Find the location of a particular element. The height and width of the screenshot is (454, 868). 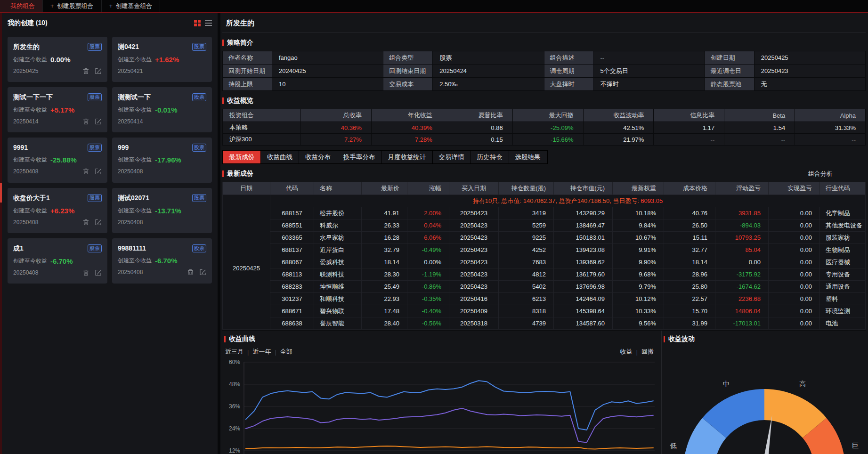

portfolio-card: 测试一下一下 股票 创建至今收益 +5.17% 20250414 is located at coordinates (57, 110).